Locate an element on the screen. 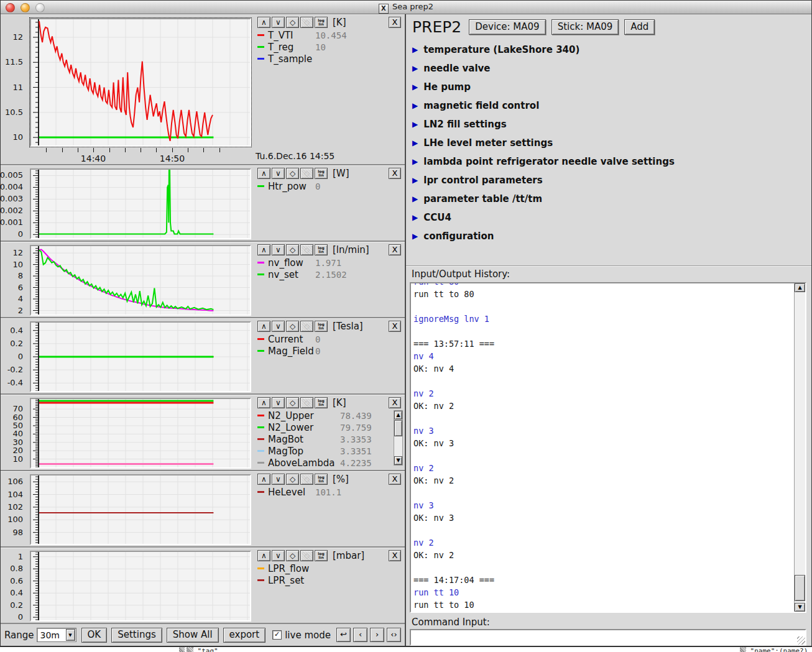 The height and width of the screenshot is (652, 812). nav-expand-button: ‹› is located at coordinates (394, 635).